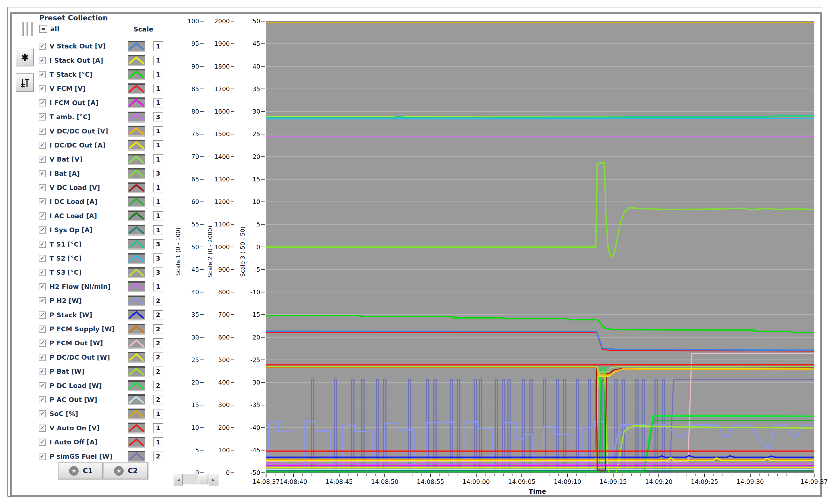 This screenshot has width=830, height=504. Describe the element at coordinates (224, 338) in the screenshot. I see `svg-text: 600` at that location.